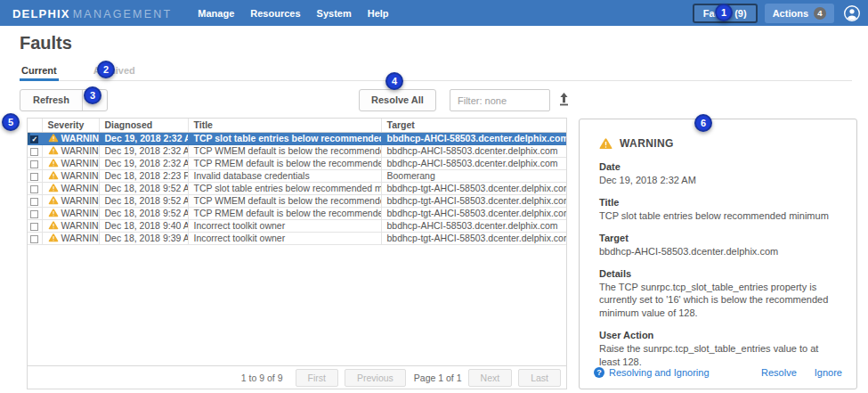  Describe the element at coordinates (718, 246) in the screenshot. I see `detail-section: Targetbbdhcp-AHCI-58503.dcenter.delphix.…` at that location.